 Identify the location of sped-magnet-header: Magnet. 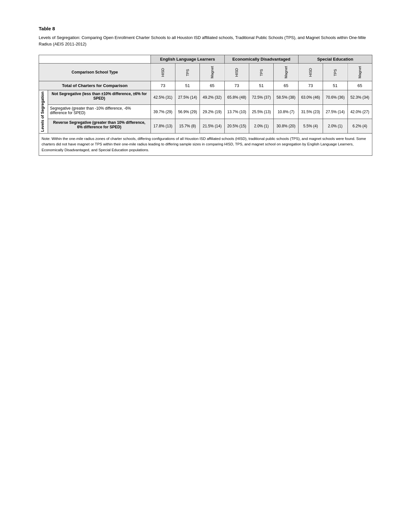
(360, 72).